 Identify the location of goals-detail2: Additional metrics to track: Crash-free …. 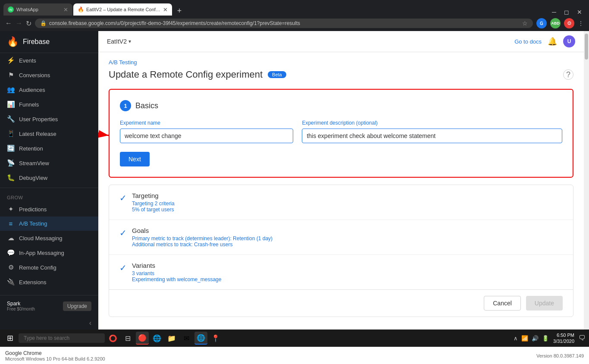
(202, 245).